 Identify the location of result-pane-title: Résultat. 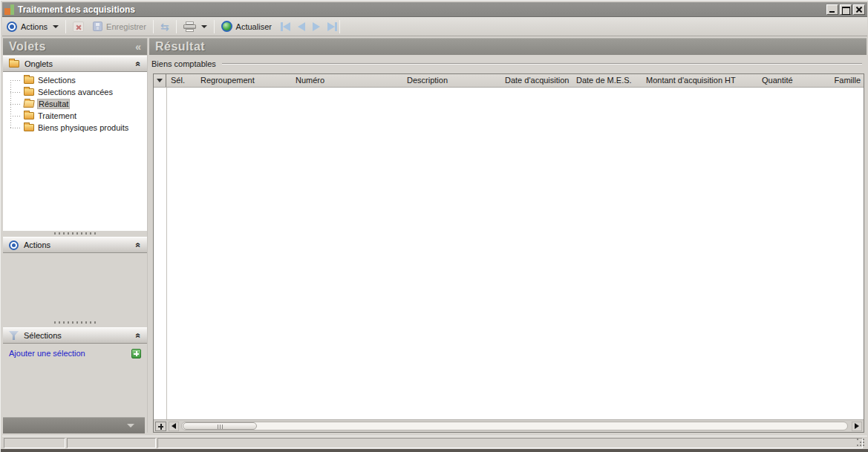
(180, 47).